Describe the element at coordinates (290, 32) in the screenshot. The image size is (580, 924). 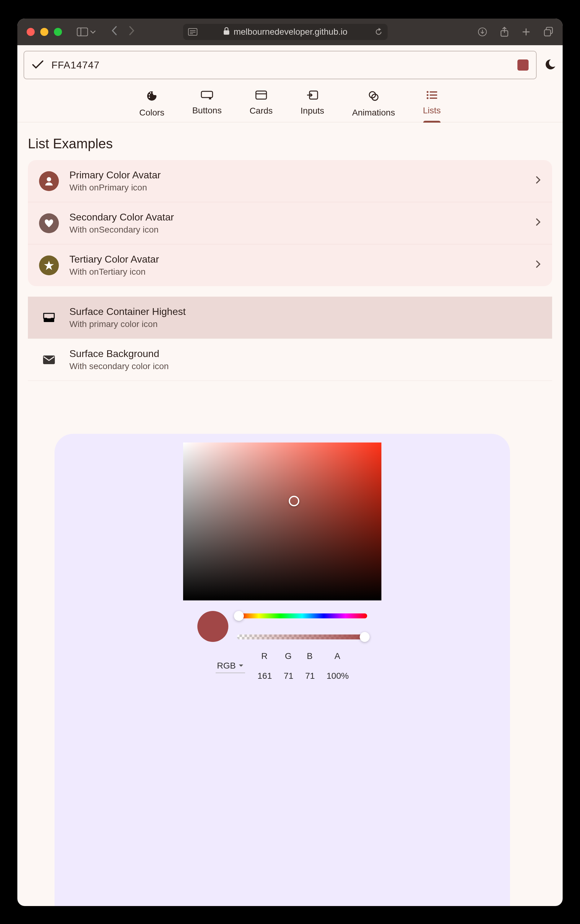
I see `titlebar: melbournedeveloper.github.io` at that location.